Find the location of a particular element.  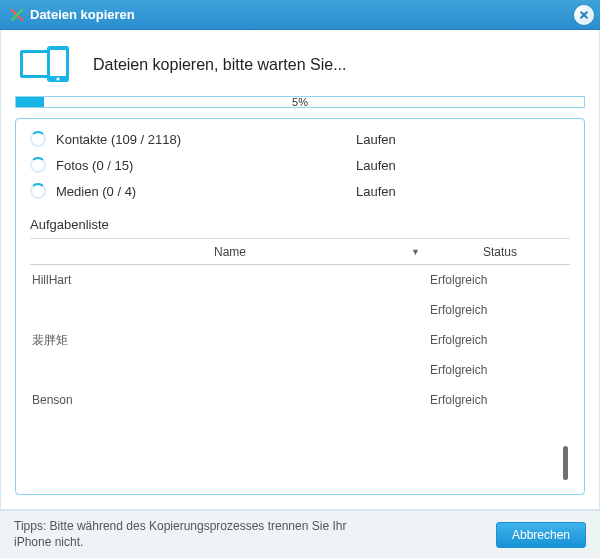

footer: Tipps: Bitte während des Kopierungsproze… is located at coordinates (300, 534).